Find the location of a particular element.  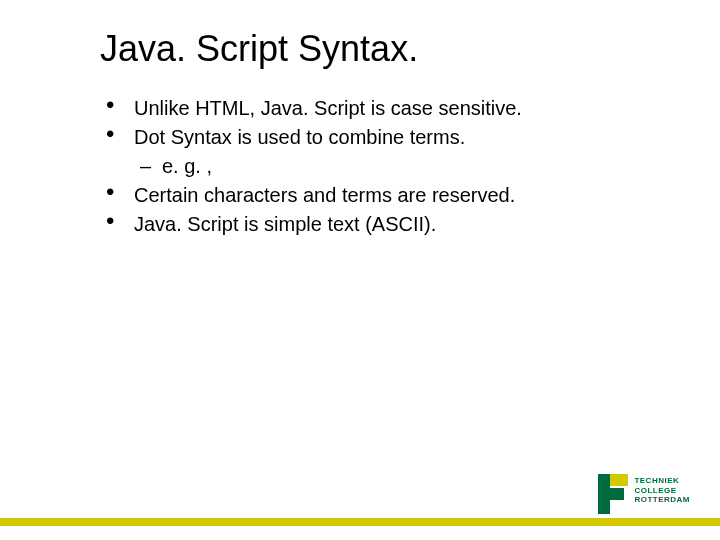

bullet-item: Unlike HTML, Java. Script is case sensit… is located at coordinates (380, 108).